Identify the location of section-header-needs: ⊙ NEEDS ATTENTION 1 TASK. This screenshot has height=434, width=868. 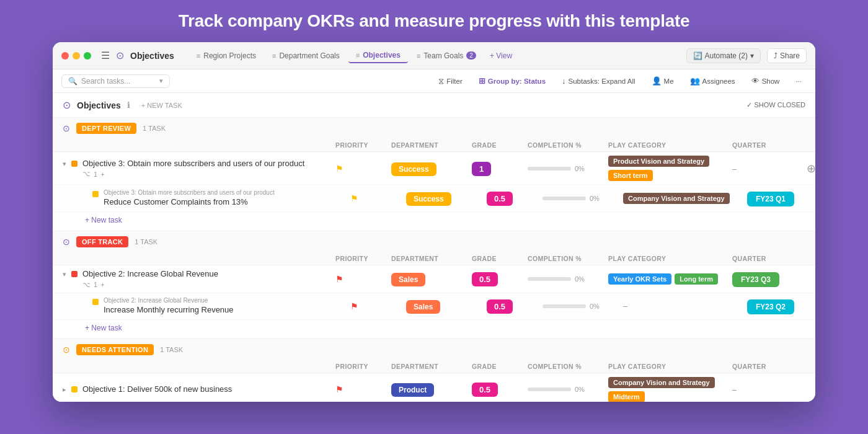
(434, 350).